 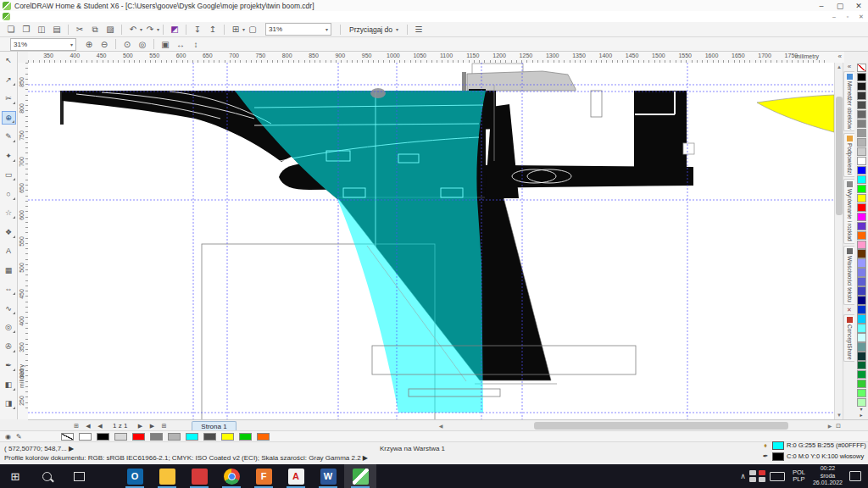 What do you see at coordinates (175, 30) in the screenshot?
I see `search-content-icon: ◩` at bounding box center [175, 30].